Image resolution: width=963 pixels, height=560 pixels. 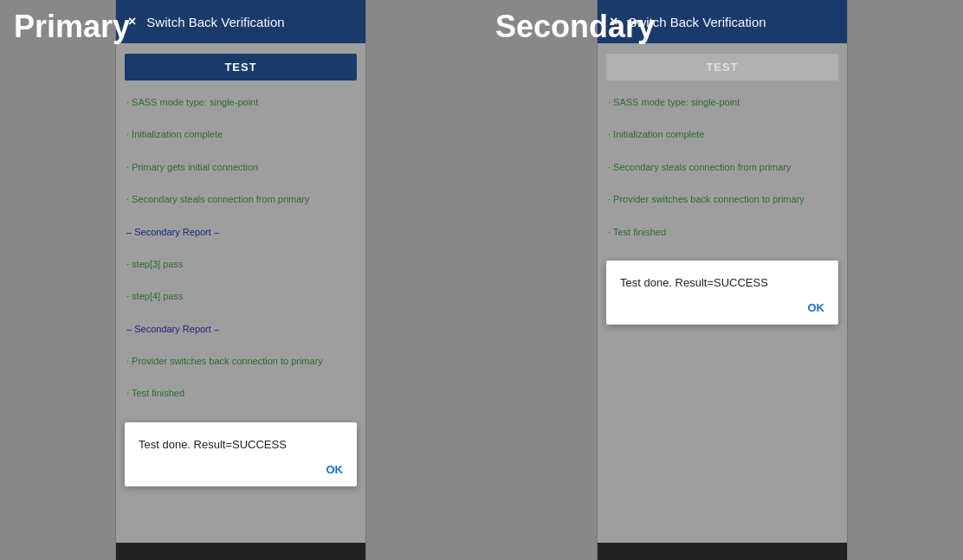 I want to click on log-line: · step[4] pass, so click(x=241, y=296).